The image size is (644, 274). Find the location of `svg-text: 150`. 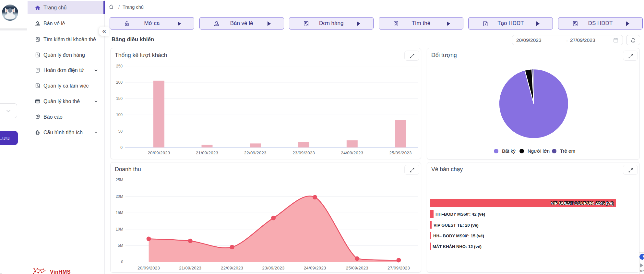

svg-text: 150 is located at coordinates (119, 99).